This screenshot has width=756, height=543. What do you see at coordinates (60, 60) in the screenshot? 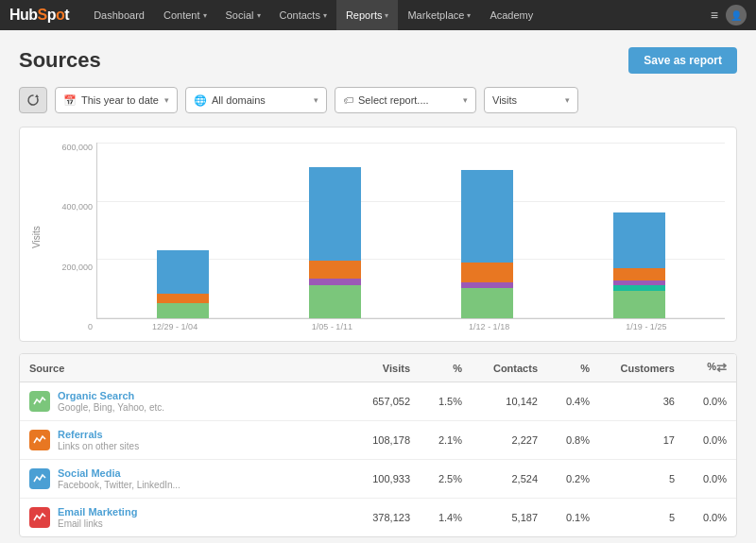
I see `page-title: Sources` at bounding box center [60, 60].